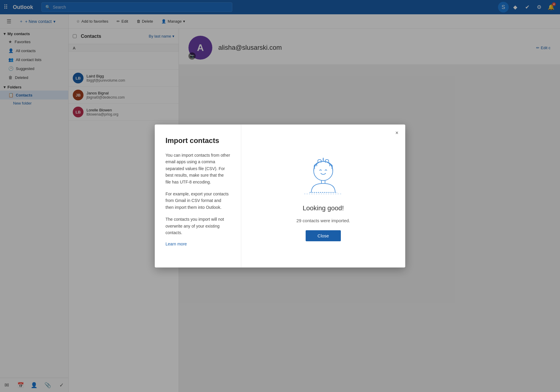  Describe the element at coordinates (323, 220) in the screenshot. I see `modal-success-desc: 29 contacts were imported.` at that location.